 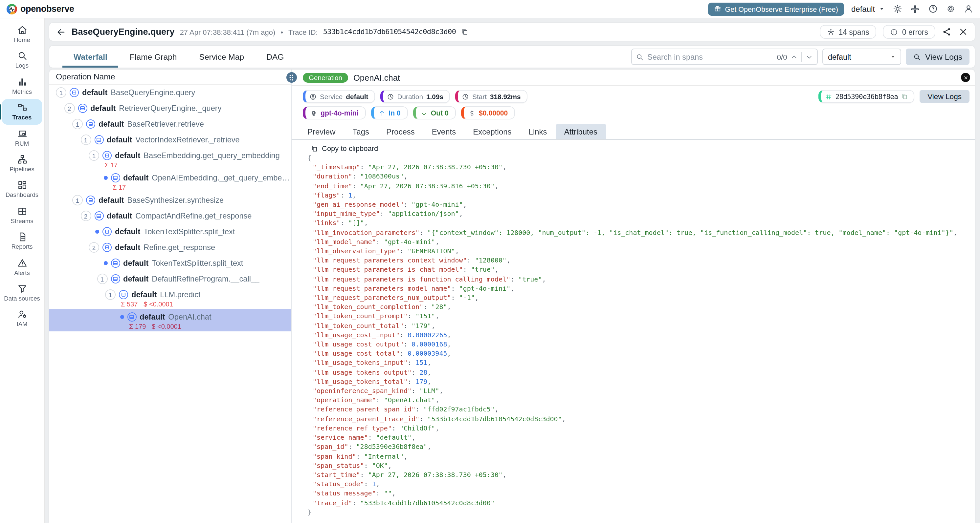 What do you see at coordinates (22, 189) in the screenshot?
I see `sidebar-item: Dashboards` at bounding box center [22, 189].